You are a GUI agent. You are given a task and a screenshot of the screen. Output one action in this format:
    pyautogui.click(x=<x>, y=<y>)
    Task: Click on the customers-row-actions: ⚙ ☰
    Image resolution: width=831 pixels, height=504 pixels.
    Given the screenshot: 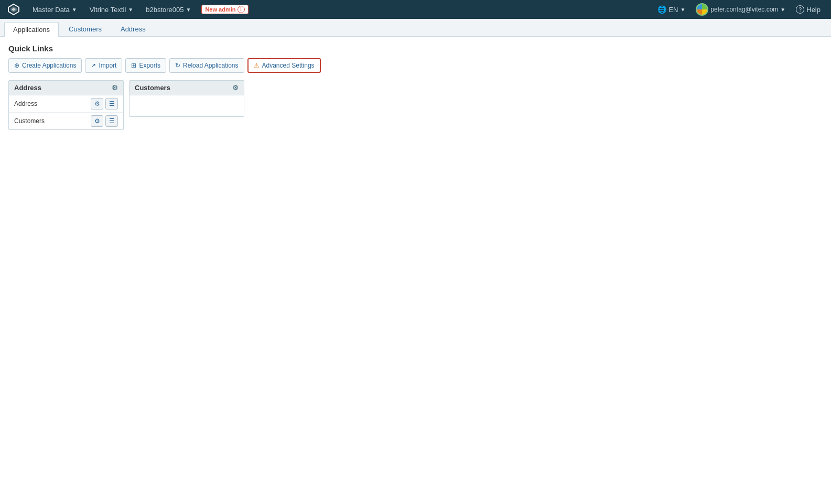 What is the action you would take?
    pyautogui.click(x=104, y=121)
    